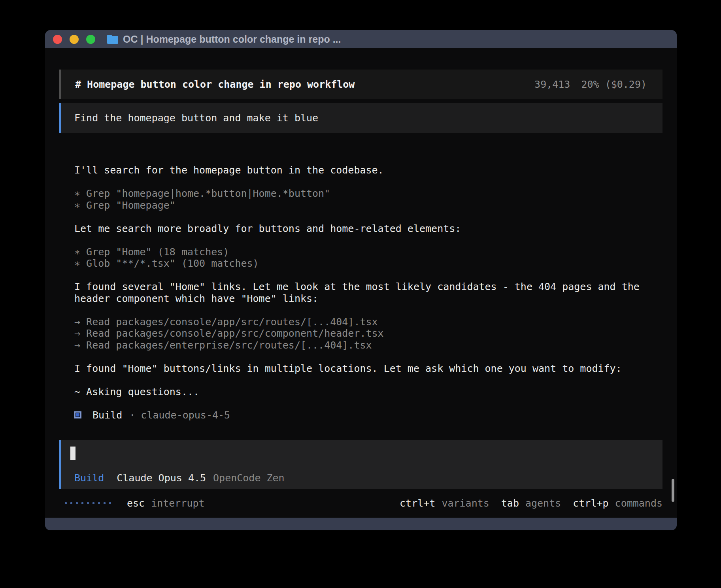  Describe the element at coordinates (417, 503) in the screenshot. I see `ctrl-t-key-hint: ctrl+t` at that location.